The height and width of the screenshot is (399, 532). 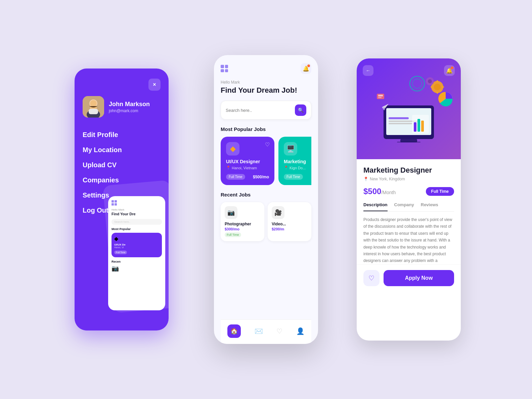 What do you see at coordinates (266, 110) in the screenshot?
I see `search-bar: 🔍` at bounding box center [266, 110].